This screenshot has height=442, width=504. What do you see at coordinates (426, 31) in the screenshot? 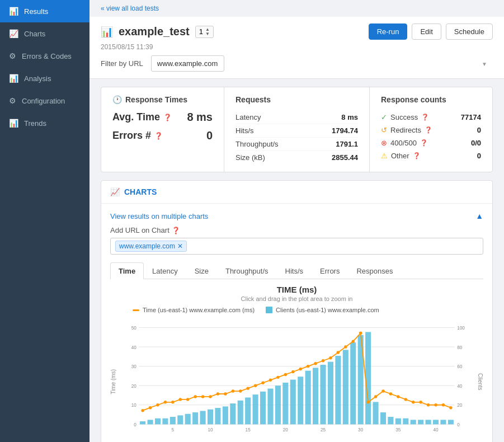
I see `edit-button: Edit` at bounding box center [426, 31].